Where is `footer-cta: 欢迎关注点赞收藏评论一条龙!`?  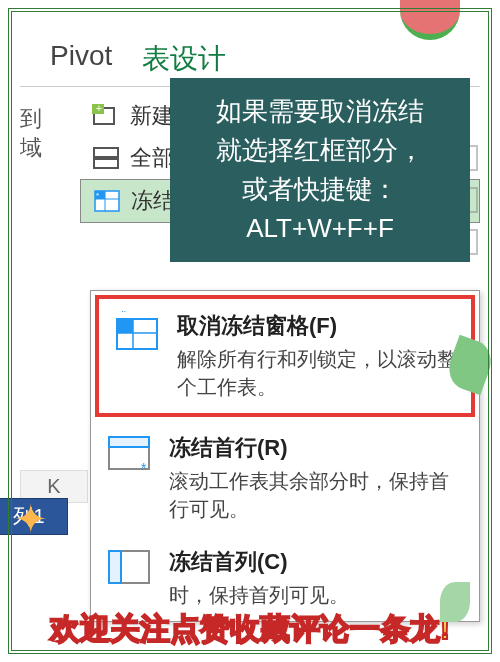 footer-cta: 欢迎关注点赞收藏评论一条龙! is located at coordinates (250, 630).